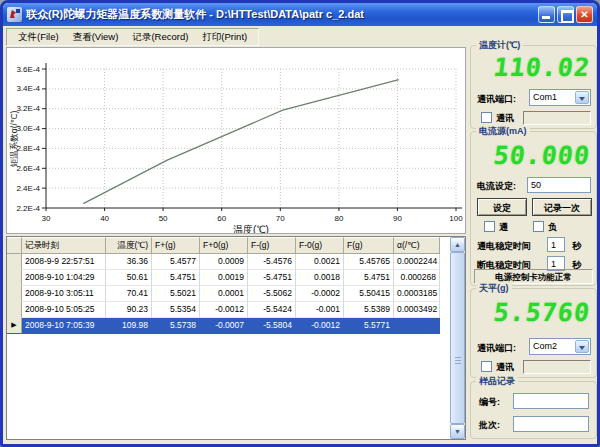  What do you see at coordinates (272, 262) in the screenshot?
I see `table-cell: -5.4576` at bounding box center [272, 262].